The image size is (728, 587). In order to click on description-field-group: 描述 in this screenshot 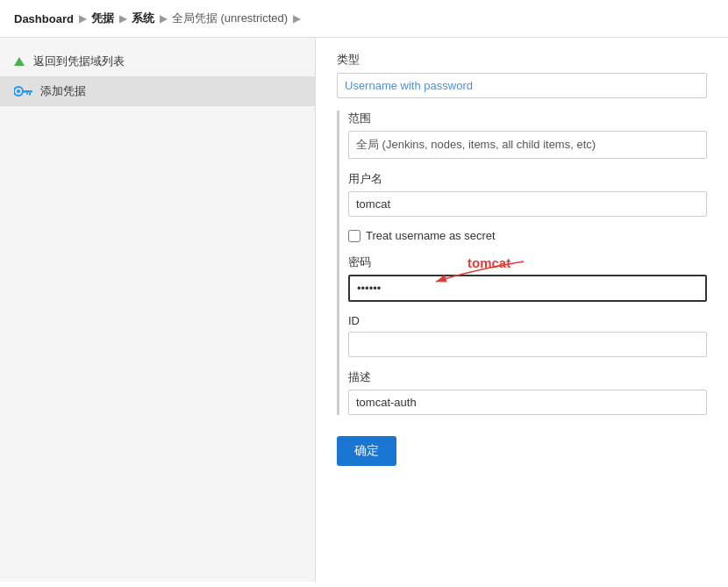, I will do `click(528, 392)`.